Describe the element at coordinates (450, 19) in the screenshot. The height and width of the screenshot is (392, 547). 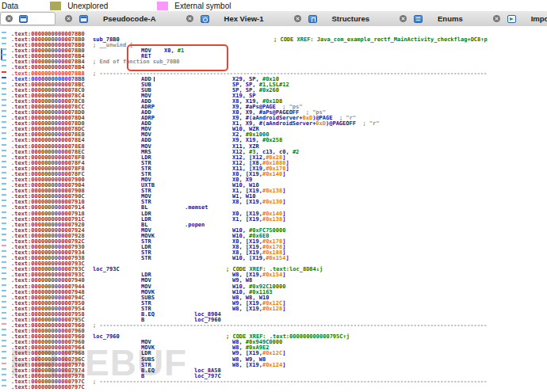
I see `tab-label: Enums` at that location.